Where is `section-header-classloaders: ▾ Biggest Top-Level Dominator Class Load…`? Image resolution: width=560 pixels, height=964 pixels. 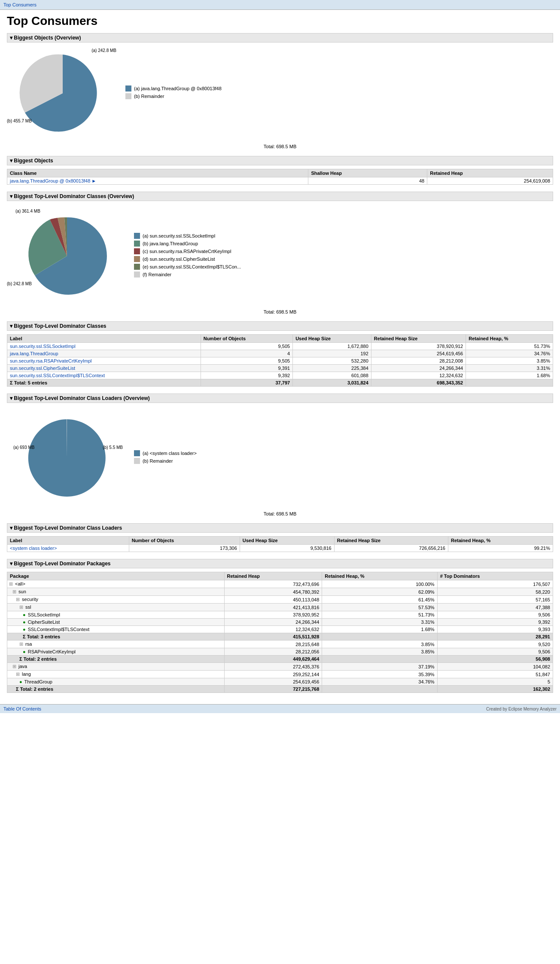 section-header-classloaders: ▾ Biggest Top-Level Dominator Class Load… is located at coordinates (280, 528).